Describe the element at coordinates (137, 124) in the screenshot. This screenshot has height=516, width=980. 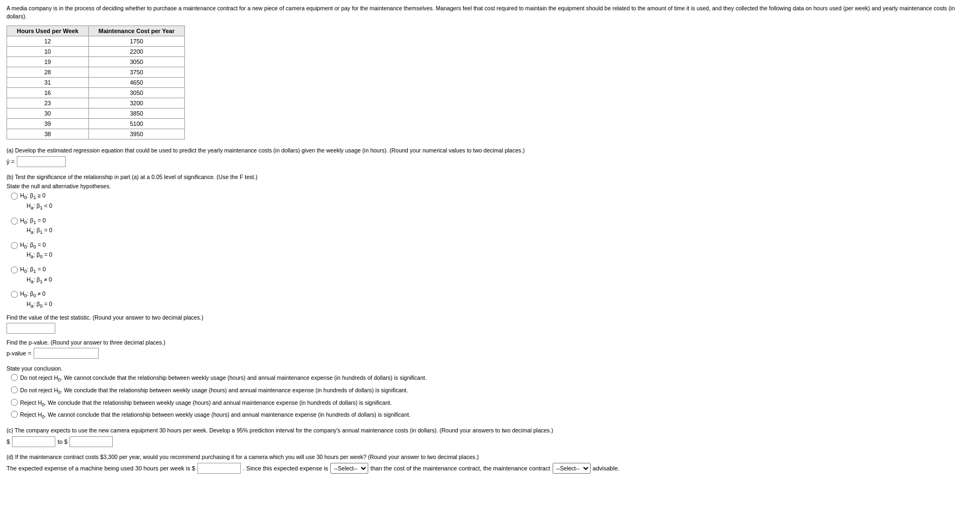
I see `table-row: 5100` at that location.